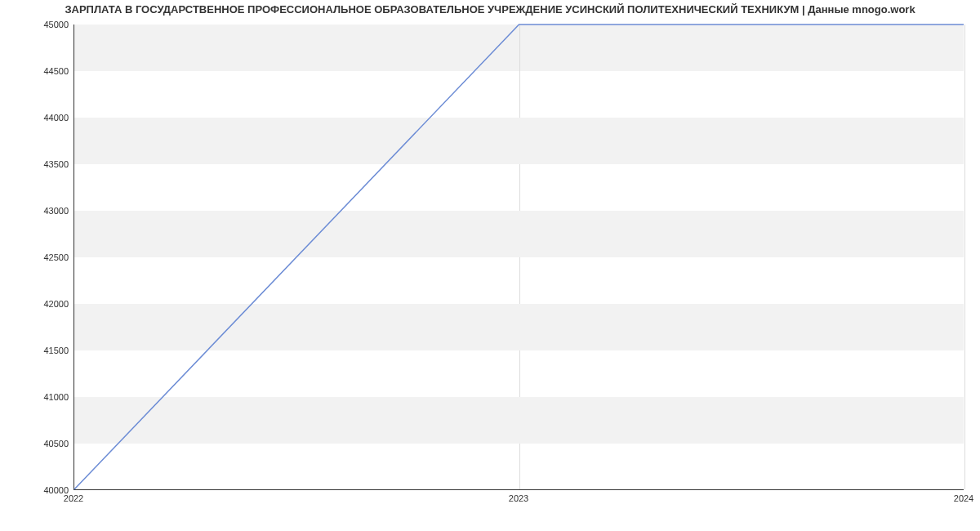  I want to click on y-tick-label: 41000, so click(44, 397).